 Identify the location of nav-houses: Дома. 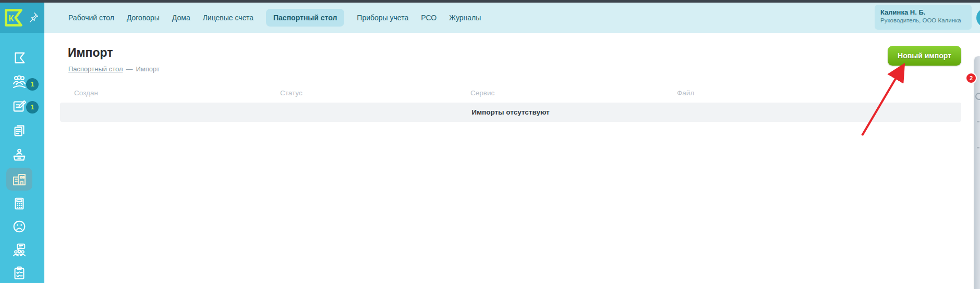
(182, 18).